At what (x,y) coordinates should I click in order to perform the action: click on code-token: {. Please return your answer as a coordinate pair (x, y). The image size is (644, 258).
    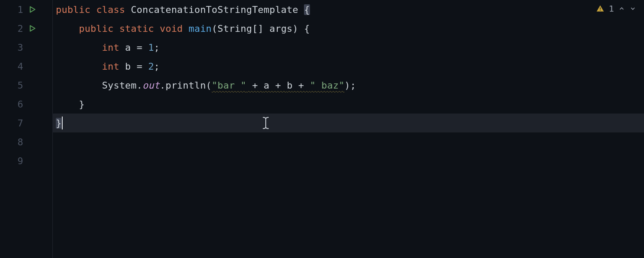
    Looking at the image, I should click on (307, 9).